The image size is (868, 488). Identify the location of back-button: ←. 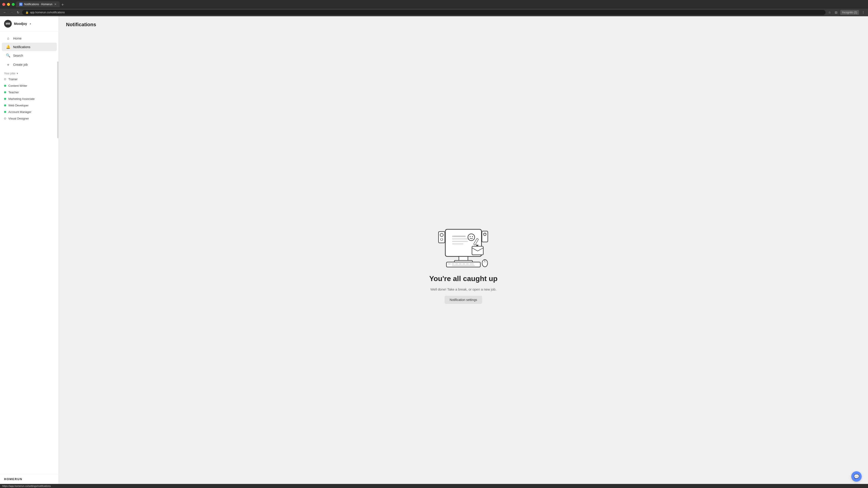
(5, 12).